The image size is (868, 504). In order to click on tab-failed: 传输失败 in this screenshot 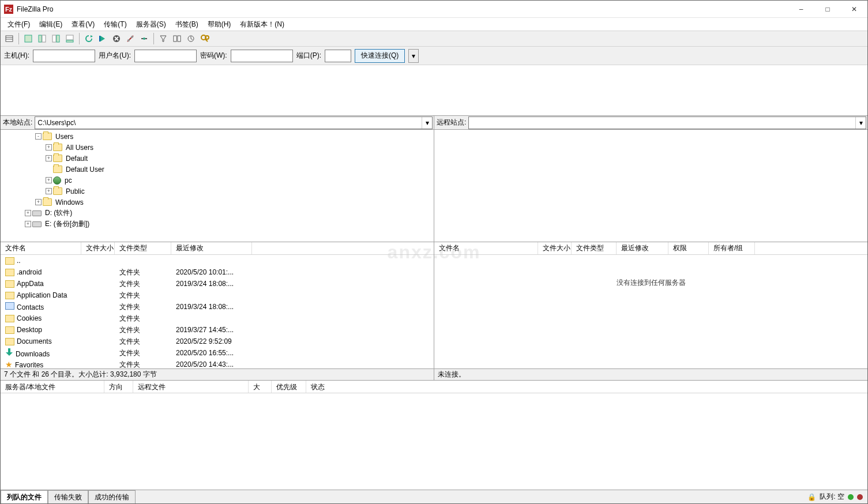, I will do `click(68, 497)`.